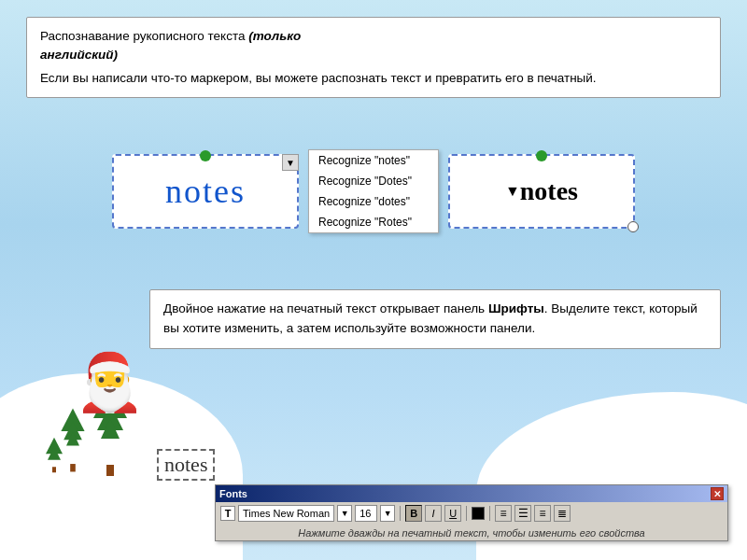 The image size is (747, 560). I want to click on handwritten-text: notes, so click(205, 191).